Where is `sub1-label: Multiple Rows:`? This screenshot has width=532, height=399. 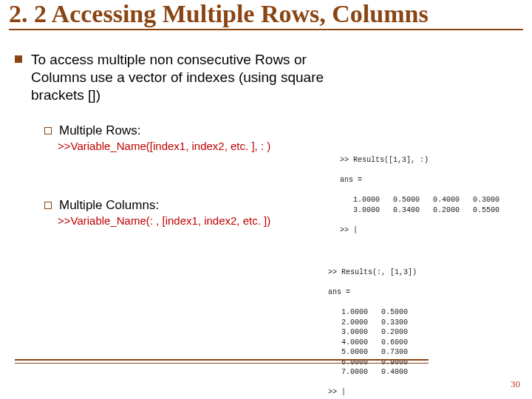
sub1-label: Multiple Rows: is located at coordinates (100, 131).